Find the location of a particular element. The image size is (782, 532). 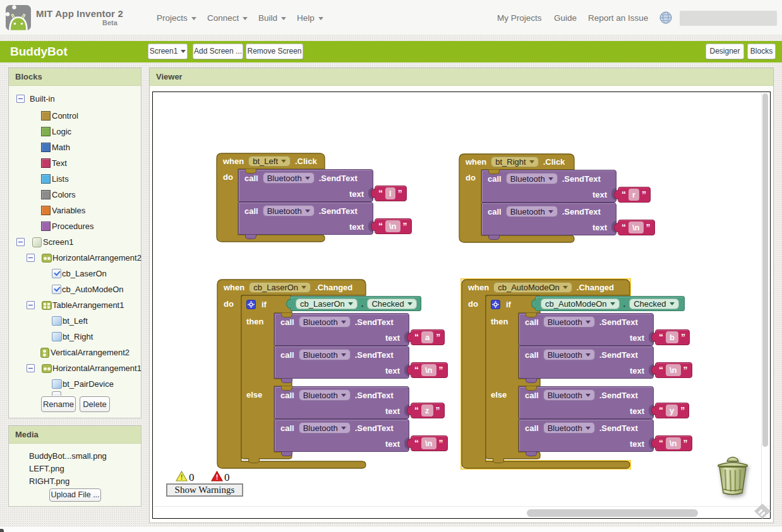

media-file: RIGHT.png is located at coordinates (49, 481).